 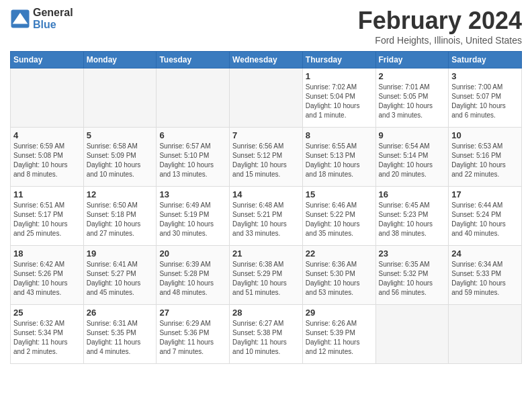 I want to click on calendar-cell: 29Sunrise: 6:26 AM Sunset: 5:39 PM Dayli…, so click(x=339, y=334).